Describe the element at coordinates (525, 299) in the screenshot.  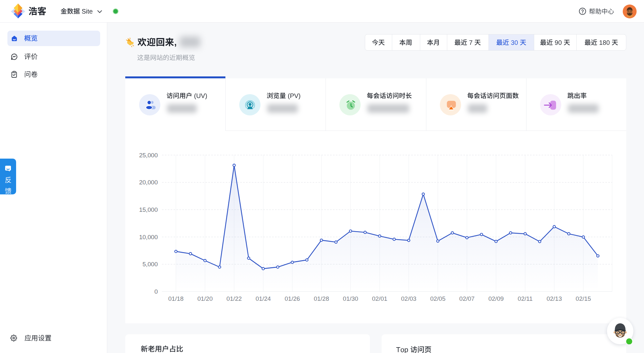
I see `svg-text: 02/11` at that location.